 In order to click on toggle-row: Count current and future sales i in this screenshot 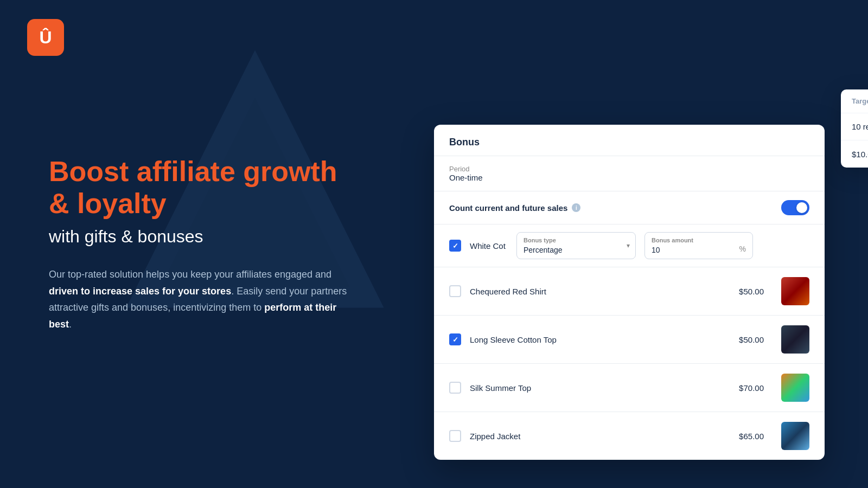, I will do `click(629, 208)`.